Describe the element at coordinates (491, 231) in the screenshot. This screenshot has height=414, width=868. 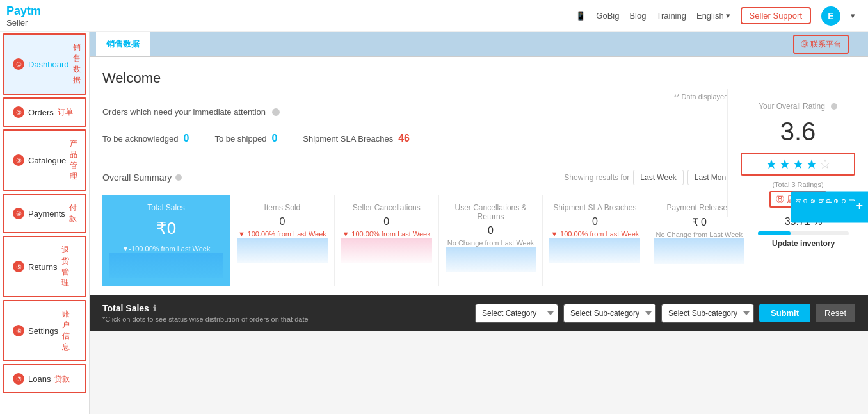
I see `user-cancellations-value: 0` at that location.